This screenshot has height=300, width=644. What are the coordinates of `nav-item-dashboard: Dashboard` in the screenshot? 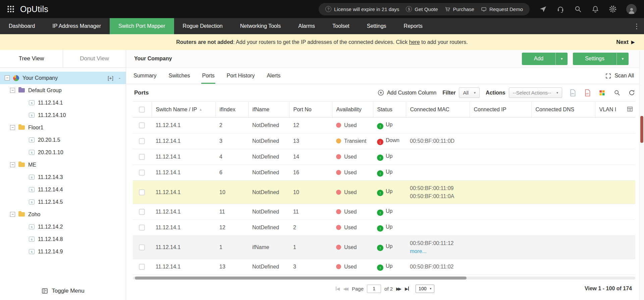 It's located at (22, 26).